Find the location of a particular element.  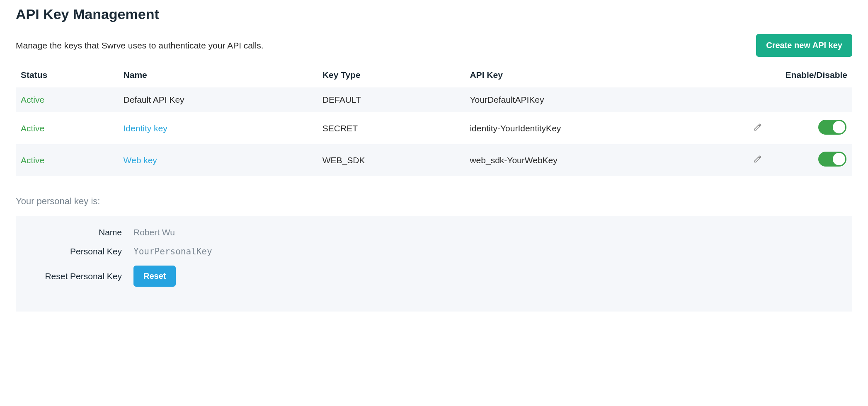

header-row: Manage the keys that Swrve uses to authe… is located at coordinates (434, 46).